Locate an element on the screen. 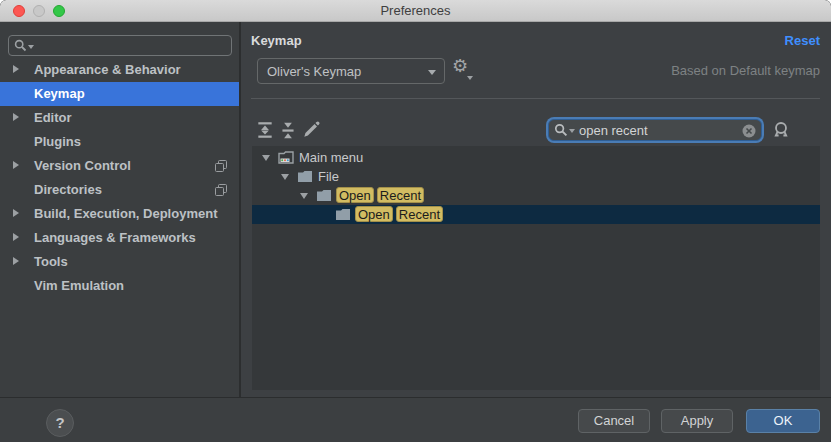  sidebar-item-editor: Editor is located at coordinates (120, 118).